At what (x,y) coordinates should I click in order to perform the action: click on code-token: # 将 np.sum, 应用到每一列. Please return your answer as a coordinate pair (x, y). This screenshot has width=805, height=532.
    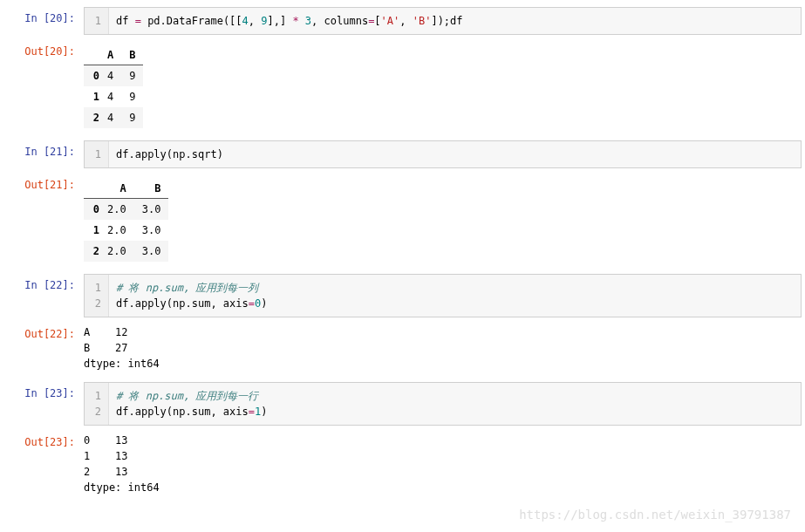
    Looking at the image, I should click on (187, 288).